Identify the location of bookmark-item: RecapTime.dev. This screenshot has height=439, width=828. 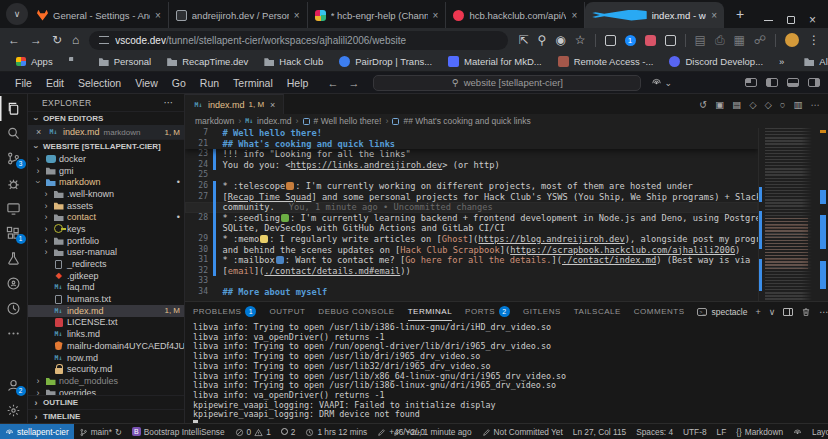
(208, 62).